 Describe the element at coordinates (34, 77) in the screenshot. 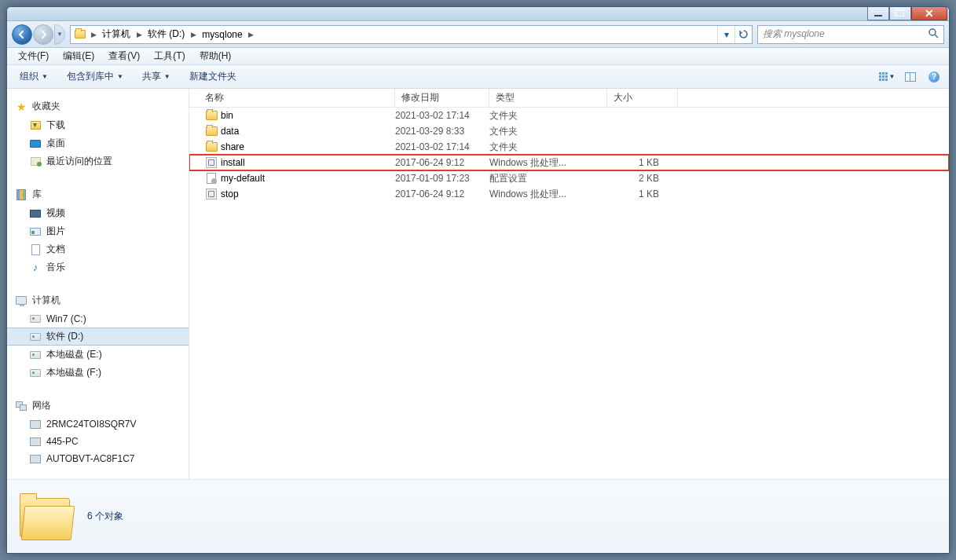

I see `organize-button: 组织▼` at that location.